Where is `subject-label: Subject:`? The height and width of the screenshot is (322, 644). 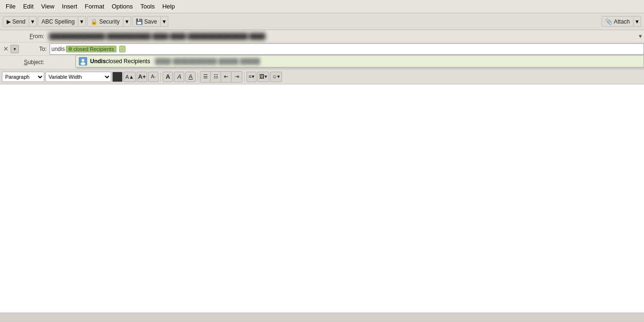 subject-label: Subject: is located at coordinates (24, 62).